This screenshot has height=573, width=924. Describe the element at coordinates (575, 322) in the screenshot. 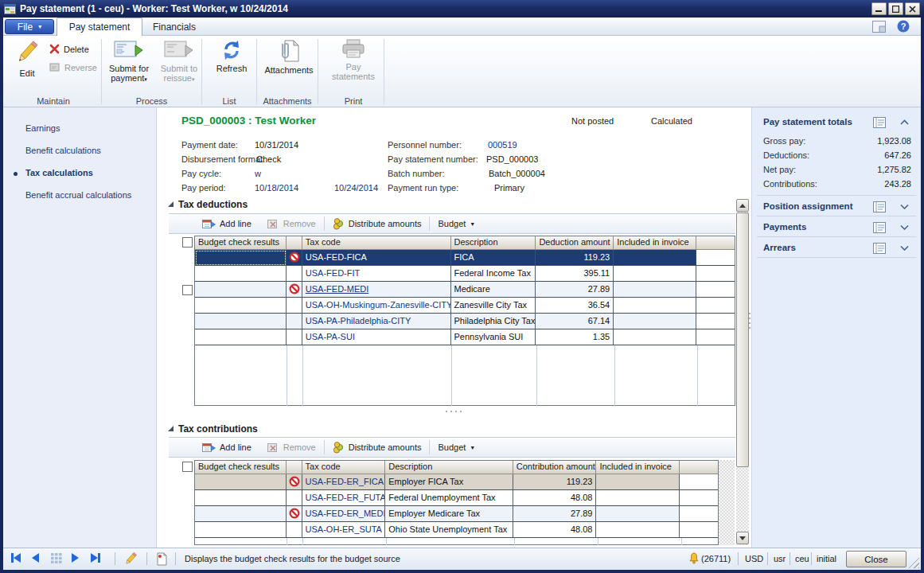

I see `amount-cell: 67.14` at that location.